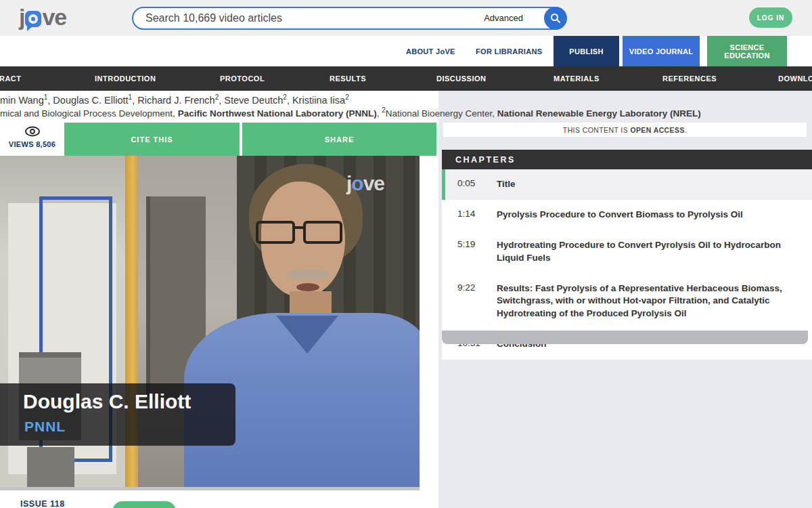 Image resolution: width=812 pixels, height=508 pixels. What do you see at coordinates (406, 51) in the screenshot?
I see `secondary-nav: ABOUT JoVEFOR LIBRARIANSPUBLISHVIDEO JOU…` at bounding box center [406, 51].